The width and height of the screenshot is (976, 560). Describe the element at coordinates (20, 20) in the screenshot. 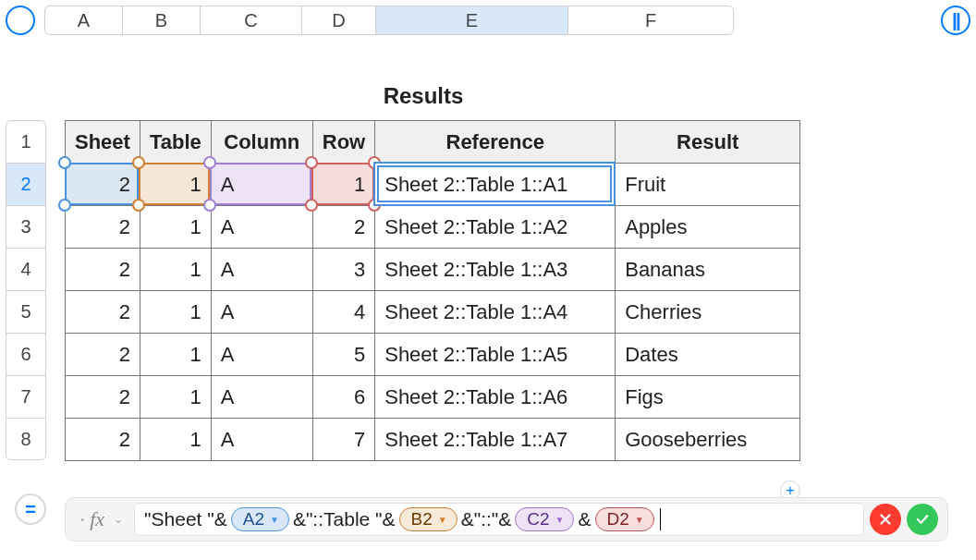

I see `select-all-corner` at that location.